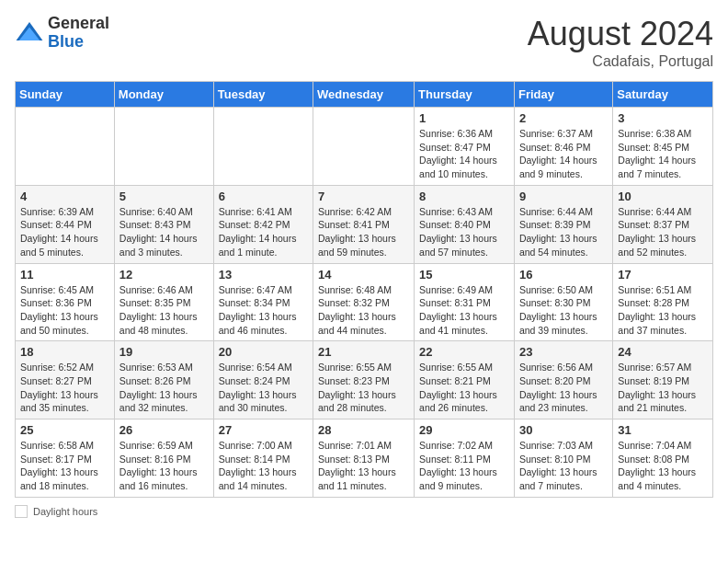 The height and width of the screenshot is (563, 728). Describe the element at coordinates (464, 431) in the screenshot. I see `day-number: 29` at that location.